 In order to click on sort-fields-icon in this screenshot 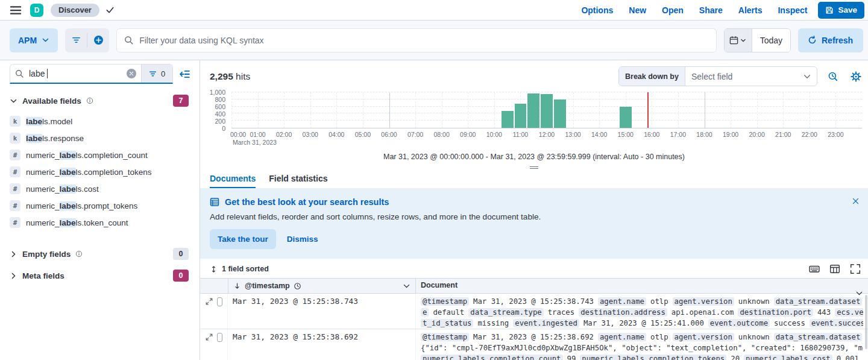, I will do `click(213, 269)`.